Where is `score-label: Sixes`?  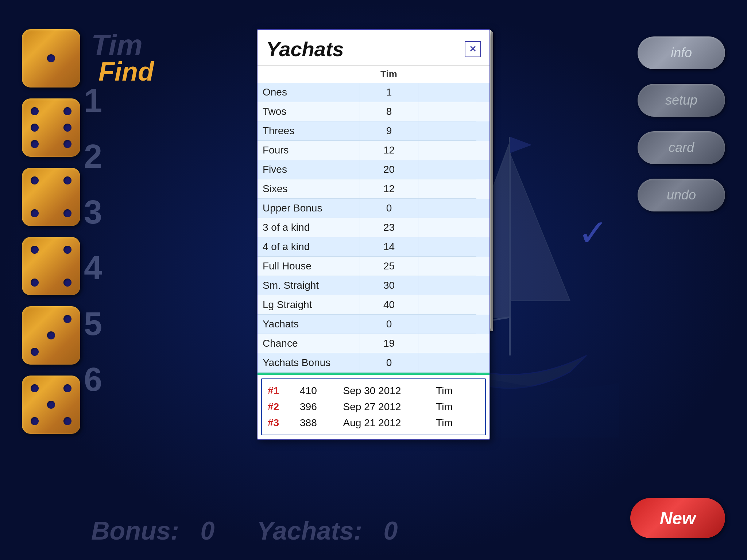
score-label: Sixes is located at coordinates (309, 189).